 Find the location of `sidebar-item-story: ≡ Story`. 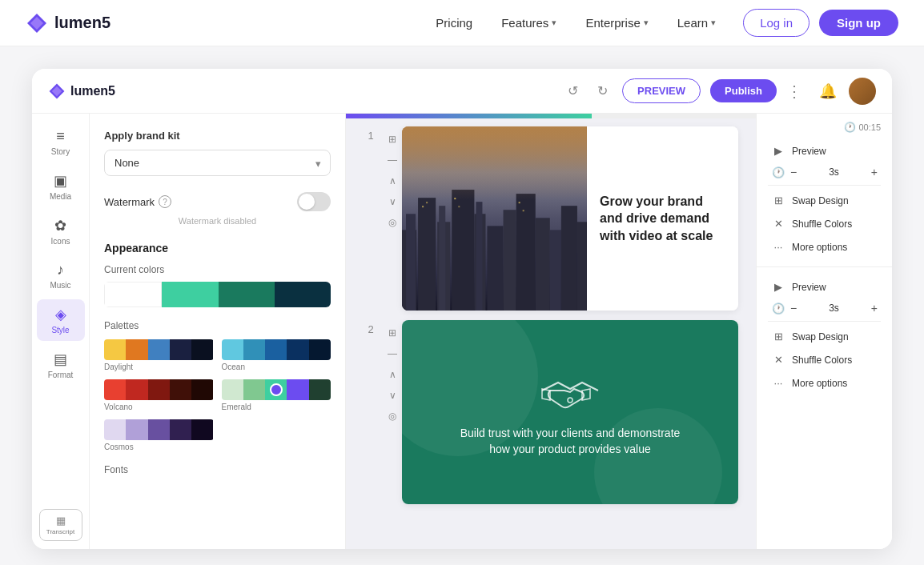

sidebar-item-story: ≡ Story is located at coordinates (61, 142).